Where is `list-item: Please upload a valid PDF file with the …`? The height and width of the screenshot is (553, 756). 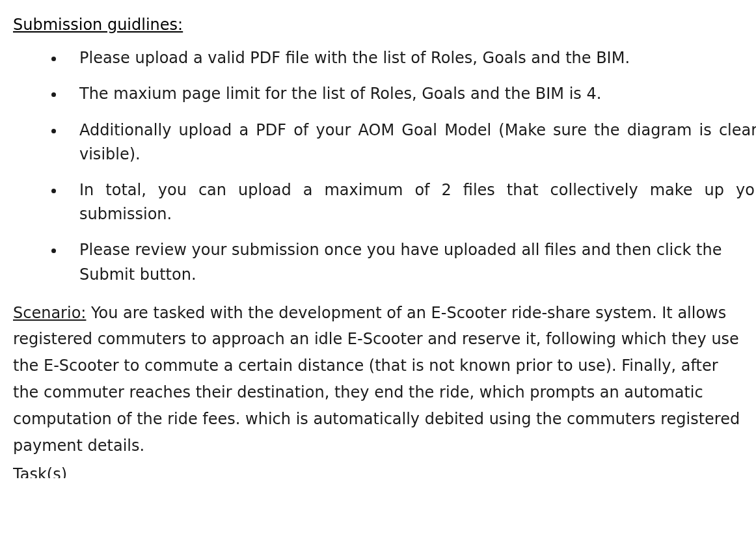 list-item: Please upload a valid PDF file with the … is located at coordinates (411, 59).